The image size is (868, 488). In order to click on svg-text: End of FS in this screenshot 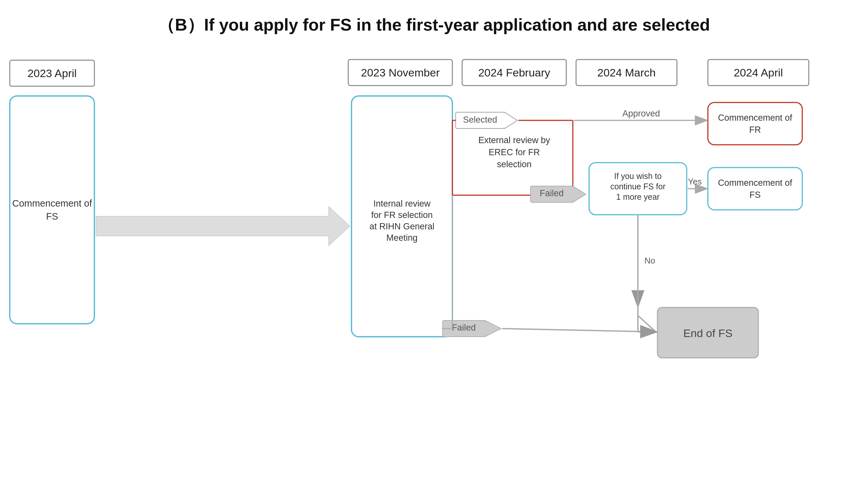, I will do `click(708, 333)`.